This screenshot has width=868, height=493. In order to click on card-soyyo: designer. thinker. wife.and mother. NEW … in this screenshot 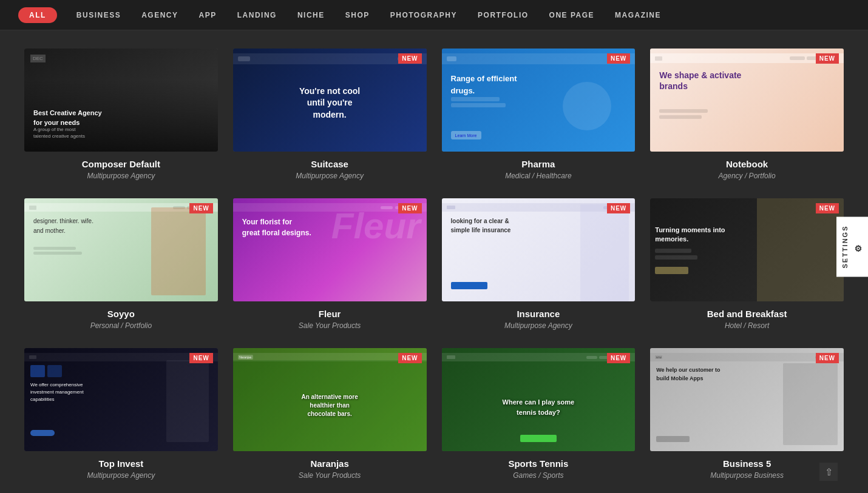, I will do `click(121, 264)`.